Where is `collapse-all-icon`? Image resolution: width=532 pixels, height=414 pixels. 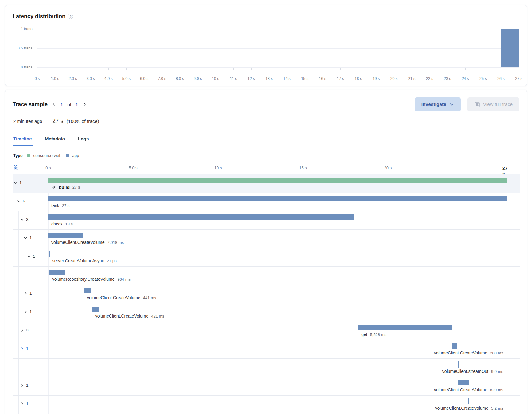
collapse-all-icon is located at coordinates (15, 168).